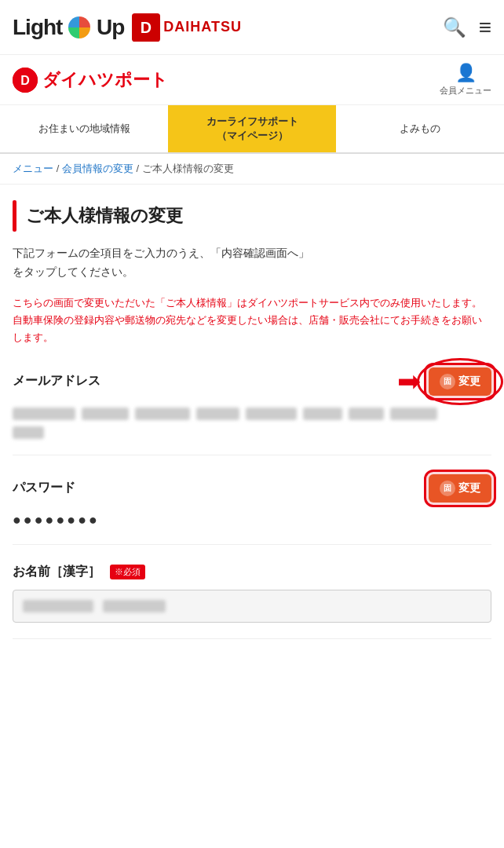 Image resolution: width=504 pixels, height=848 pixels. I want to click on email-label: メールアドレス, so click(57, 382).